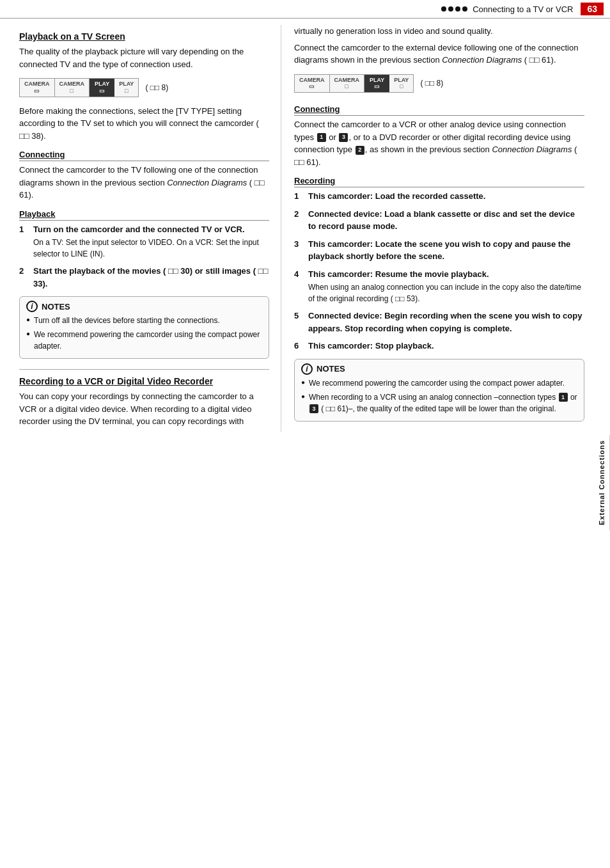 The image size is (610, 868). Describe the element at coordinates (354, 84) in the screenshot. I see `mode-bar-2: CAMERA ▭ CAMERA □ PLAY ▭ PLAY □` at that location.